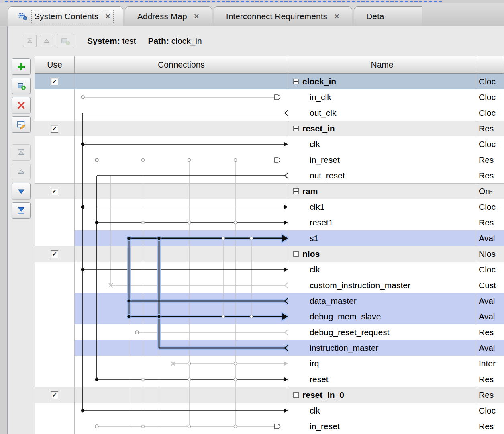  Describe the element at coordinates (47, 41) in the screenshot. I see `scroll-up-button` at that location.